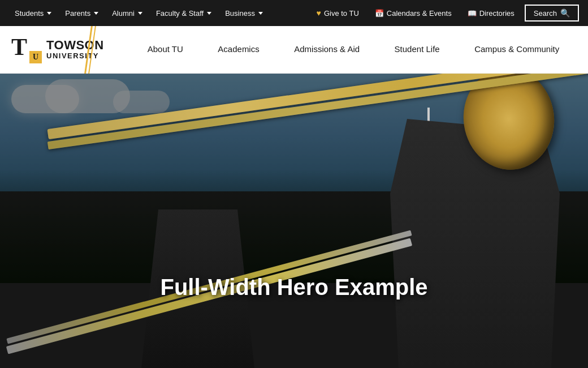 The image size is (588, 368). I want to click on students-chevron-icon, so click(49, 14).